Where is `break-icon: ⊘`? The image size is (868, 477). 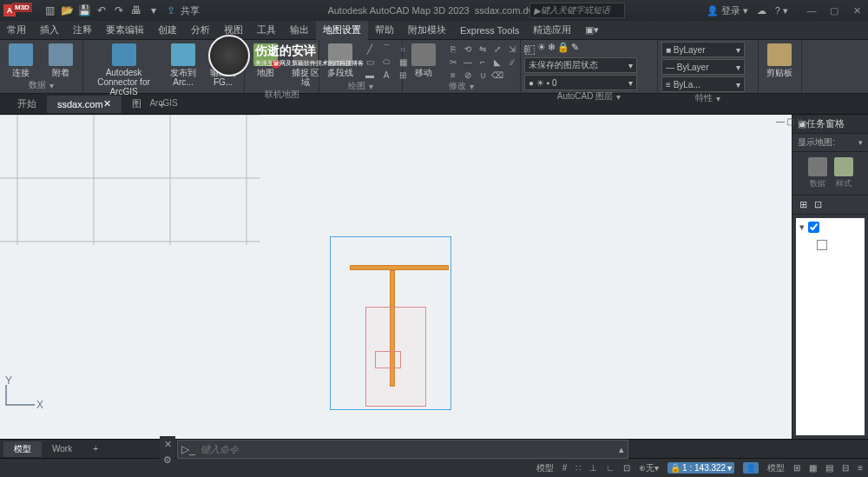 break-icon: ⊘ is located at coordinates (468, 75).